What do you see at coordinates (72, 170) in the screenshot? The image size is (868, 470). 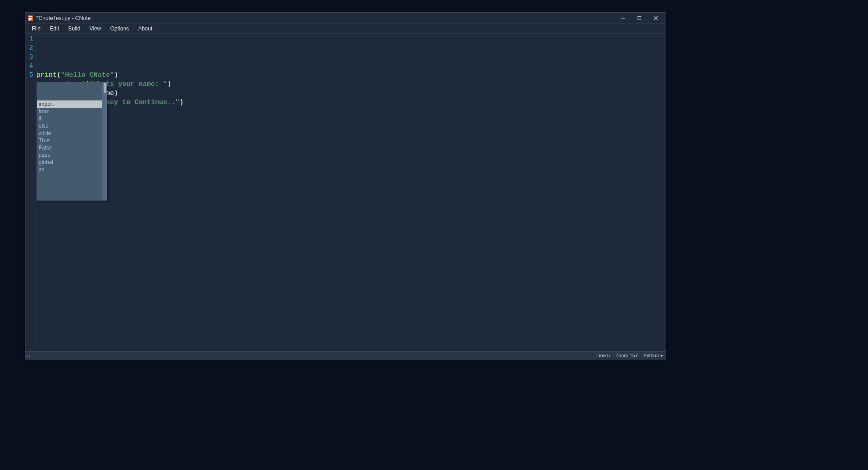 I see `autocomplete-item: as` at bounding box center [72, 170].